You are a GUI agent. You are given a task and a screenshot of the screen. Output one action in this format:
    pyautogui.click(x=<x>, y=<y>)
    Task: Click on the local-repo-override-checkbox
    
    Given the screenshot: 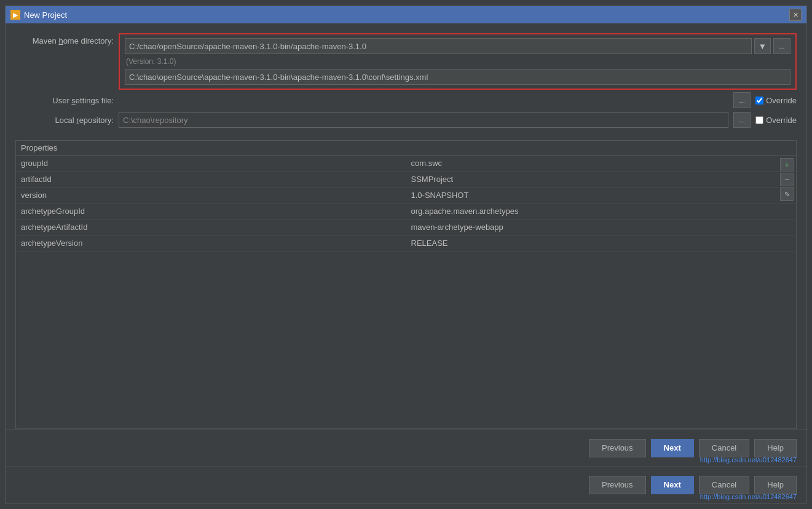 What is the action you would take?
    pyautogui.click(x=760, y=120)
    